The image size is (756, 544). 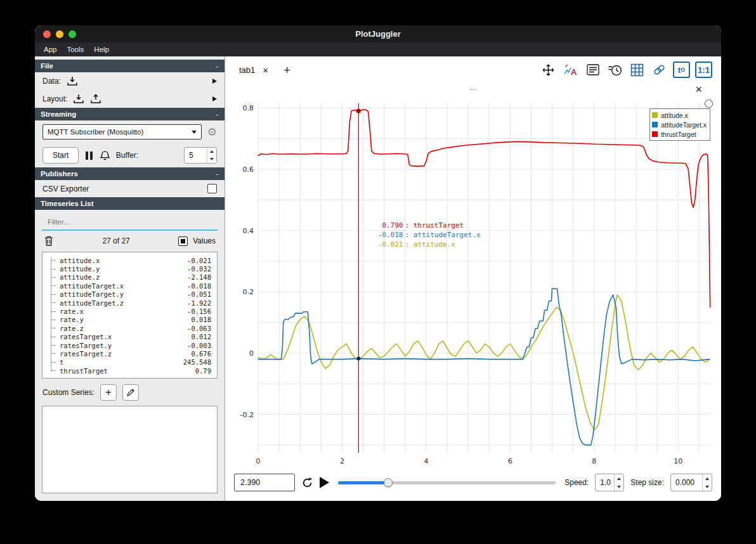 What do you see at coordinates (128, 320) in the screenshot?
I see `timeseries-row: rate.y0.018` at bounding box center [128, 320].